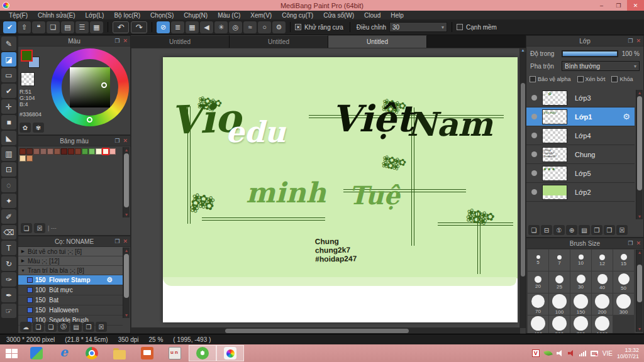 This screenshot has height=362, width=644. Describe the element at coordinates (9, 59) in the screenshot. I see `eraser-tool: ◪` at that location.